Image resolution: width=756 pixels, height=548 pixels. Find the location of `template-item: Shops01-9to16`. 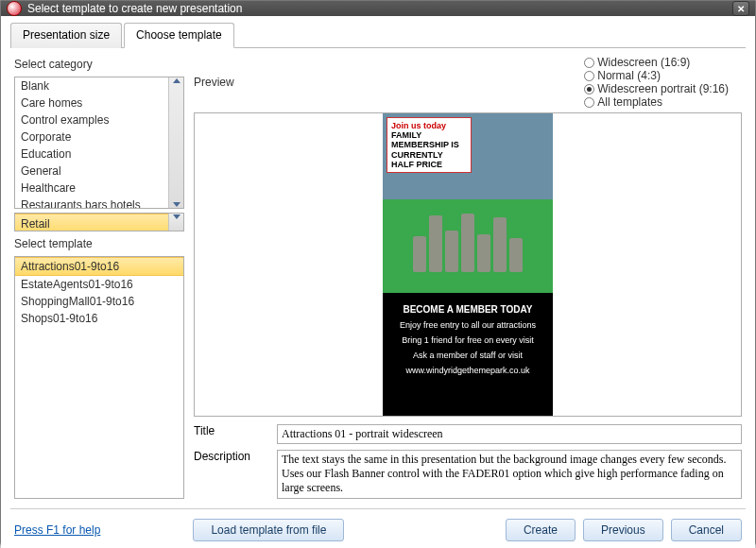

template-item: Shops01-9to16 is located at coordinates (99, 318).